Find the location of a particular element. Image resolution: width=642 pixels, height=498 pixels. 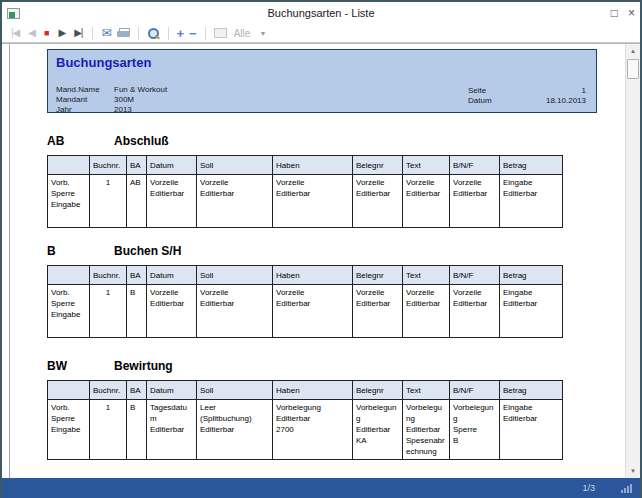

table-row: Vorb. Sperre Eingabe 1 B Vorzeile Editie… is located at coordinates (306, 312).